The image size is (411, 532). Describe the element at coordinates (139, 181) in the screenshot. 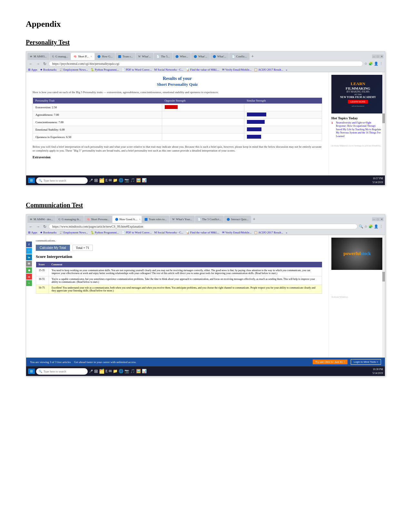

I see `taskbar-app-9: 🖼️` at that location.